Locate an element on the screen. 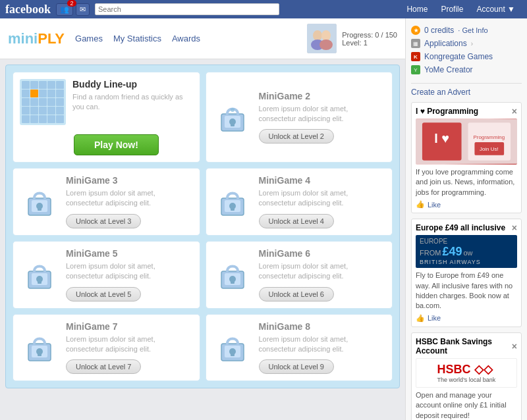 The height and width of the screenshot is (420, 527). search-input is located at coordinates (187, 9).